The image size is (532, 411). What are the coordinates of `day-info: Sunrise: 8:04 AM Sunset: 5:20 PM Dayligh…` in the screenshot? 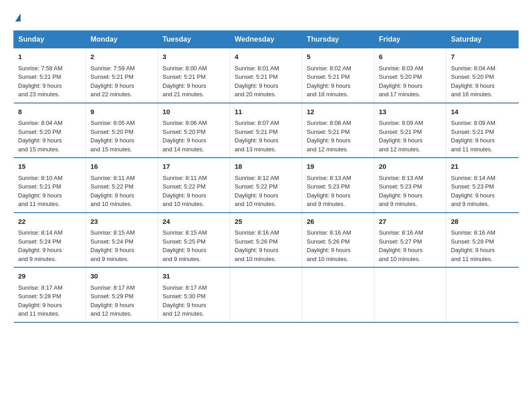 It's located at (50, 136).